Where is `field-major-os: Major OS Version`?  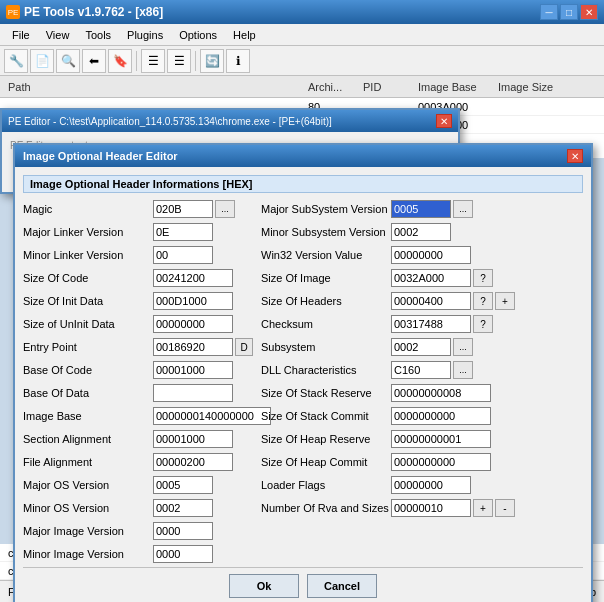
field-major-os: Major OS Version is located at coordinates (138, 485).